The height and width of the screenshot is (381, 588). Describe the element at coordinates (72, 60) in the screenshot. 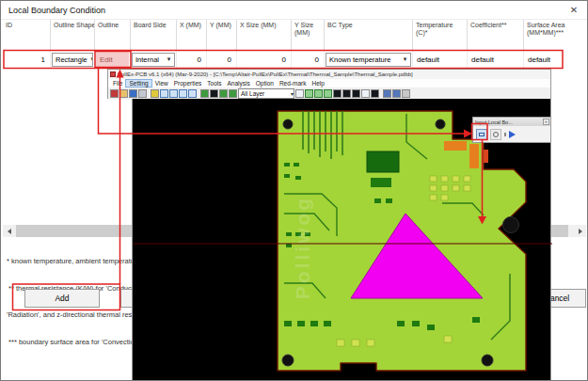

I see `outline-shape-combo: Rectangle` at that location.